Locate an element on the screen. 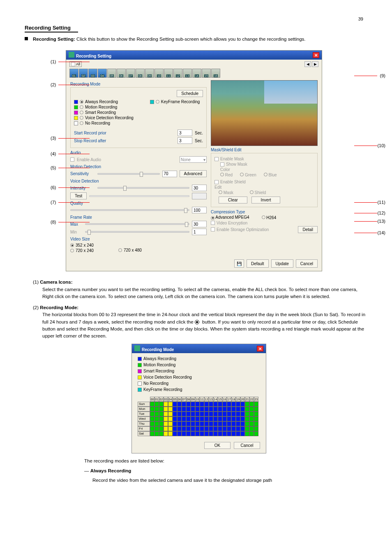  quality-slider is located at coordinates (130, 210).